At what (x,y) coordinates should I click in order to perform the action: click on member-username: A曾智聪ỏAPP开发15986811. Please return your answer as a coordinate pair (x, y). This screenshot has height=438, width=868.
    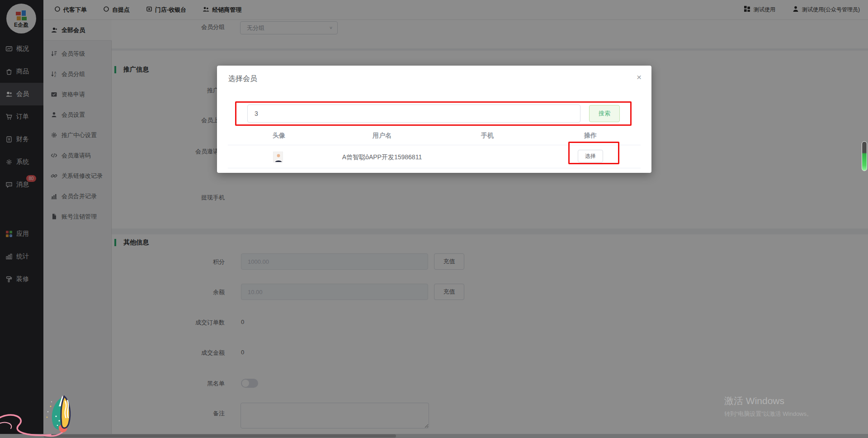
    Looking at the image, I should click on (382, 157).